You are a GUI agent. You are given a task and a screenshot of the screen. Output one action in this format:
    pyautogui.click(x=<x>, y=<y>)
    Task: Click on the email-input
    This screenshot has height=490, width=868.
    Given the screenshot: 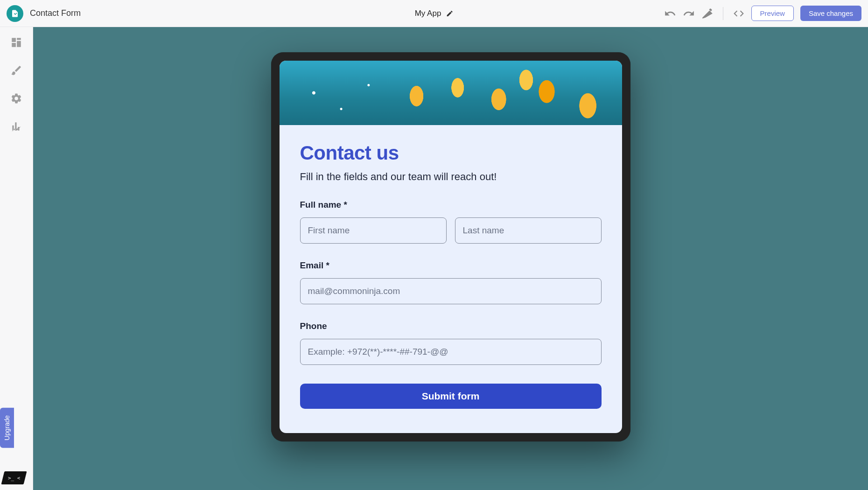 What is the action you would take?
    pyautogui.click(x=451, y=291)
    